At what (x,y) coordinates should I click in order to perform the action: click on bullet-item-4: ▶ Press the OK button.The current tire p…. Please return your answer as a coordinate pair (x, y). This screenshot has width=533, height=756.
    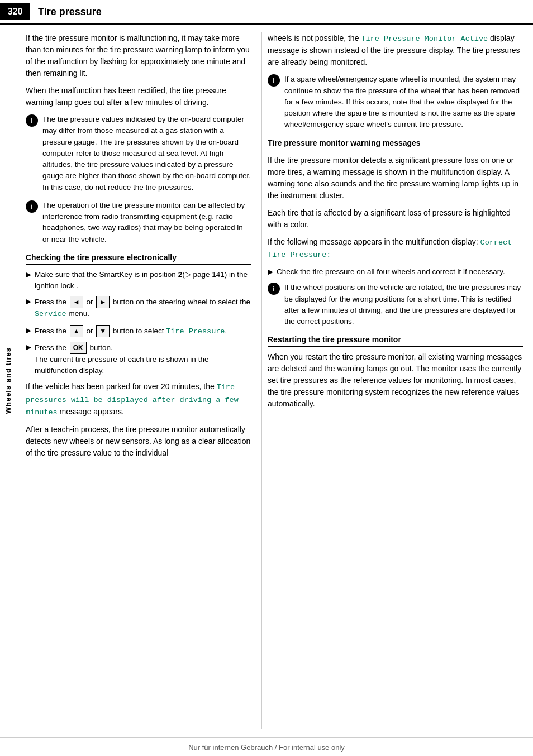
    Looking at the image, I should click on (139, 360).